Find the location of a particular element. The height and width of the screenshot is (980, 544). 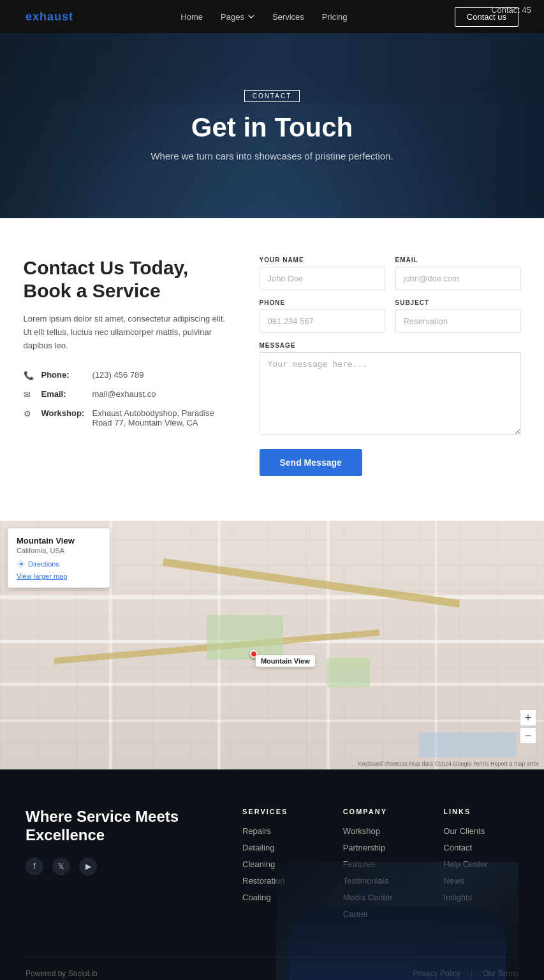

contact-number-badge: Contact 45 is located at coordinates (511, 10).